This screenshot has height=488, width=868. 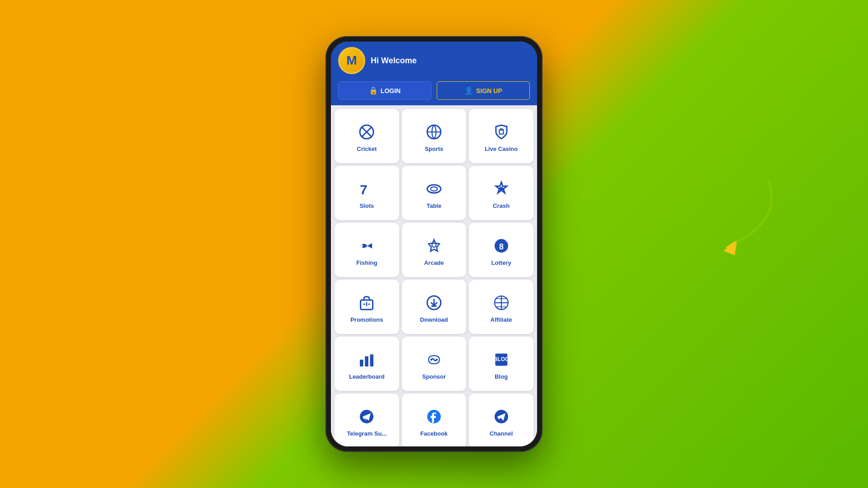 I want to click on svg-text: BLOG, so click(x=501, y=359).